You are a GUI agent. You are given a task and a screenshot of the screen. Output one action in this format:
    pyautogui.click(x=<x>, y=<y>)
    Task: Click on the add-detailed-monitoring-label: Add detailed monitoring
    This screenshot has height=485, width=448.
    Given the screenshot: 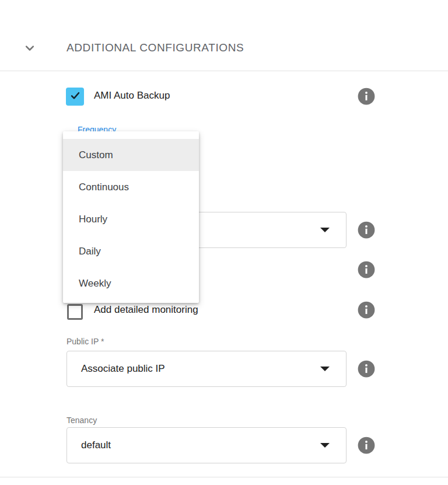 What is the action you would take?
    pyautogui.click(x=146, y=310)
    